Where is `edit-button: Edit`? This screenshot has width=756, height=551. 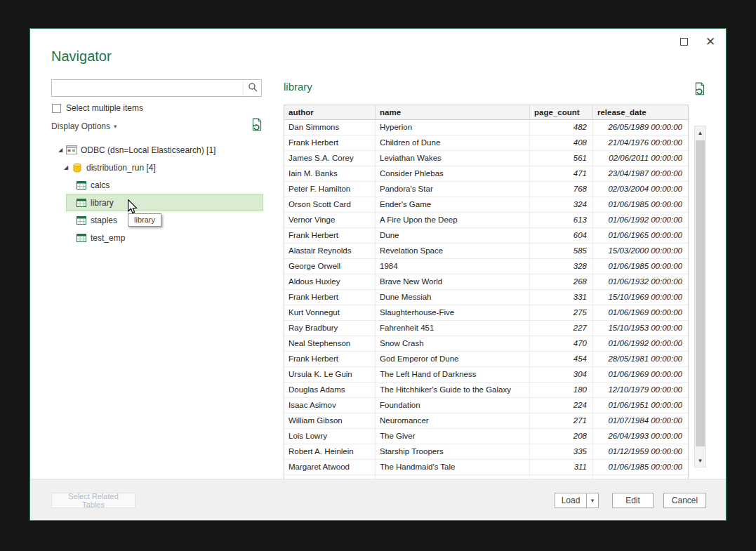
edit-button: Edit is located at coordinates (633, 500).